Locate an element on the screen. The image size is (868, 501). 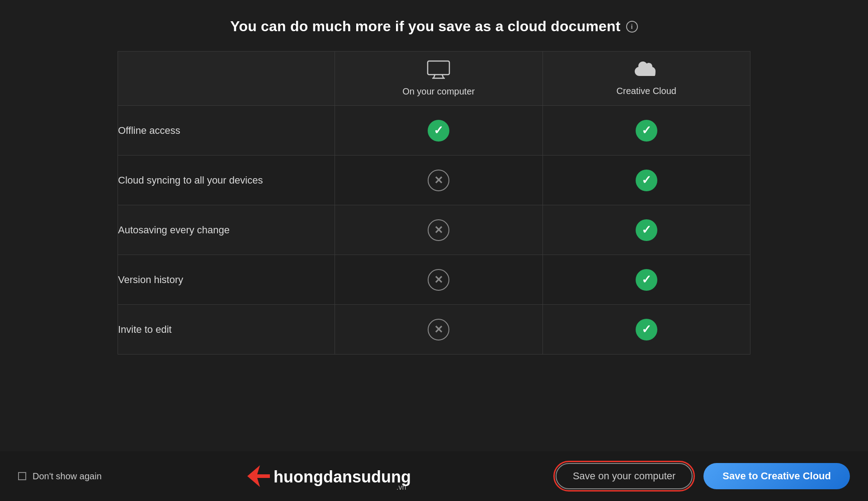
cloud-col-content: Creative Cloud is located at coordinates (646, 79).